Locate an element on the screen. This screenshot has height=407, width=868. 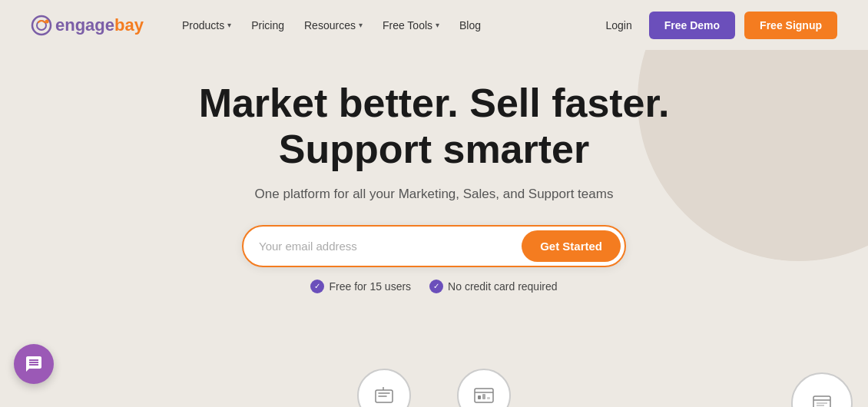
chat-widget is located at coordinates (34, 364).